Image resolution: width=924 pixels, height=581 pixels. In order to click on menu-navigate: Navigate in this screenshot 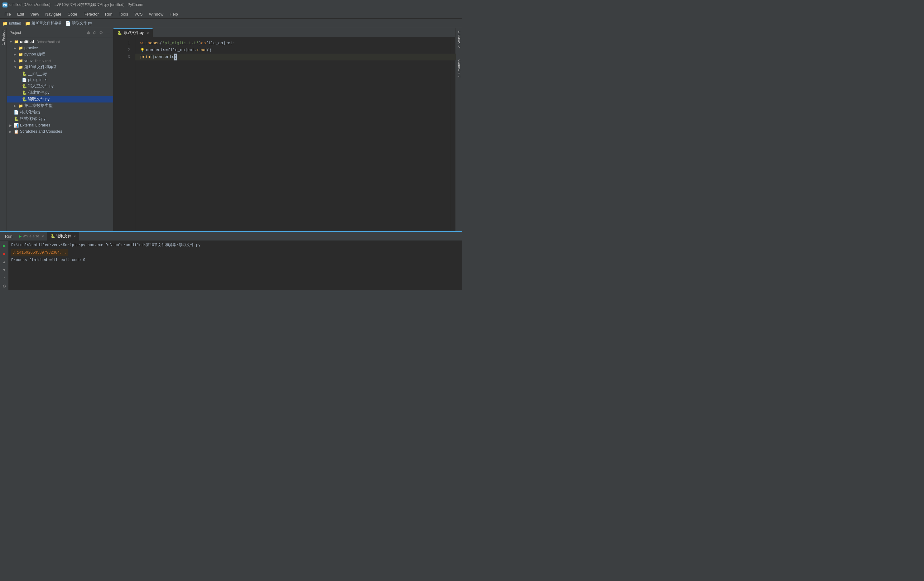, I will do `click(53, 14)`.